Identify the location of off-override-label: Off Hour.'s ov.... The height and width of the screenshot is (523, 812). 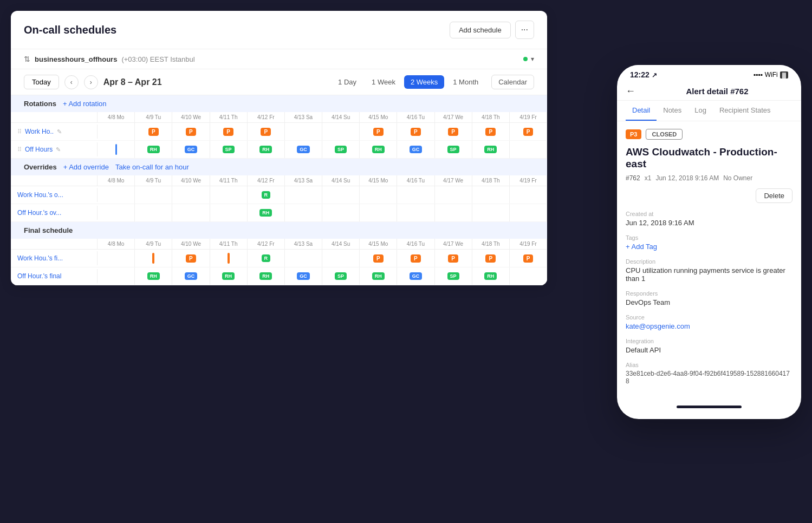
(54, 213).